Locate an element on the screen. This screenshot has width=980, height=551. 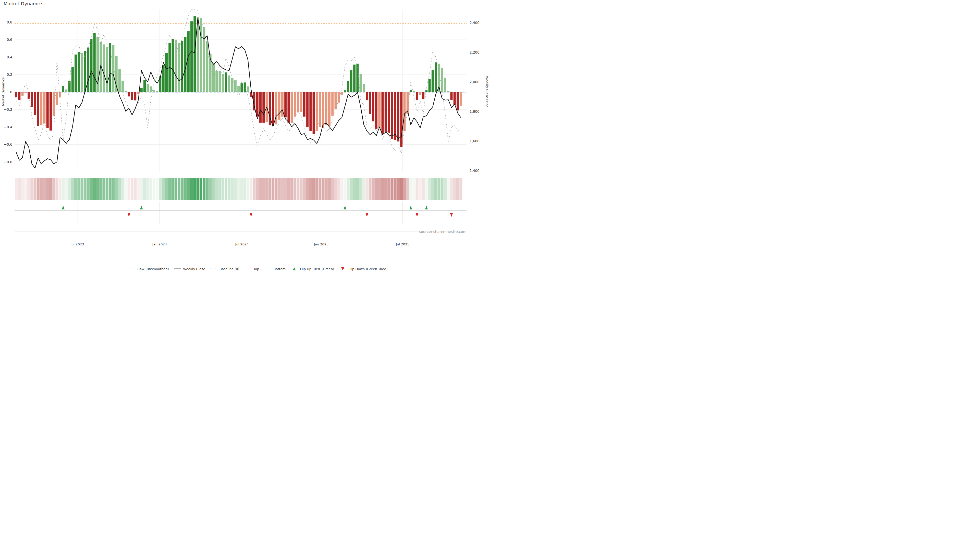
legend-item-close: Weekly Close is located at coordinates (189, 269).